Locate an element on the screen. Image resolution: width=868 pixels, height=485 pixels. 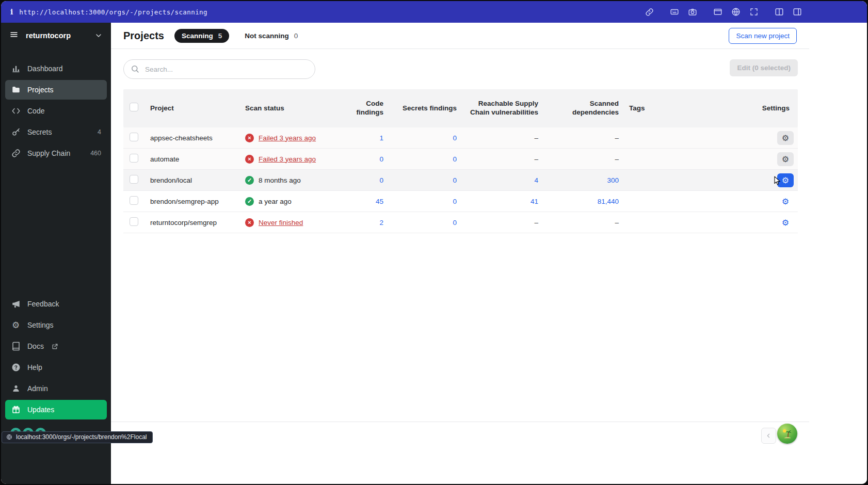
search-icon is located at coordinates (135, 70).